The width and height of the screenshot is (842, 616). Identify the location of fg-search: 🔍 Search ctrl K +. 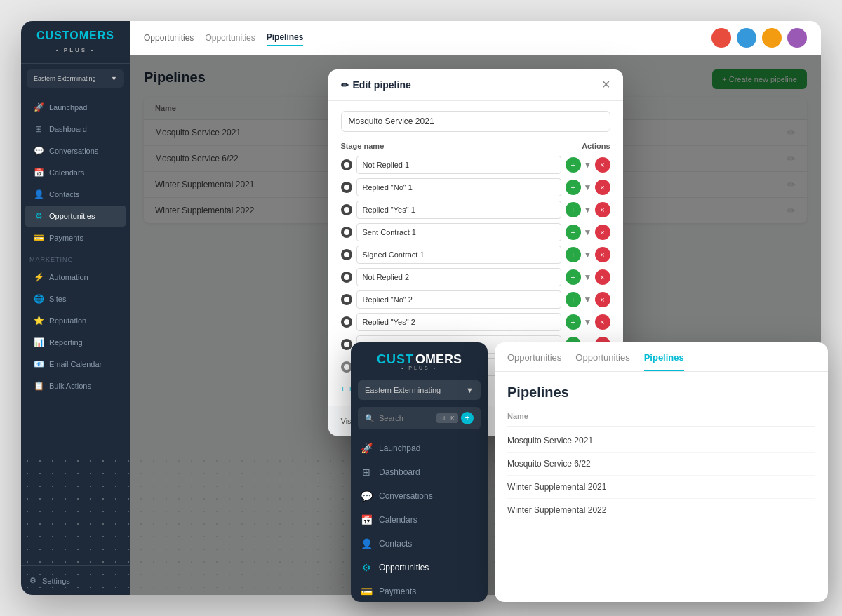
(420, 418).